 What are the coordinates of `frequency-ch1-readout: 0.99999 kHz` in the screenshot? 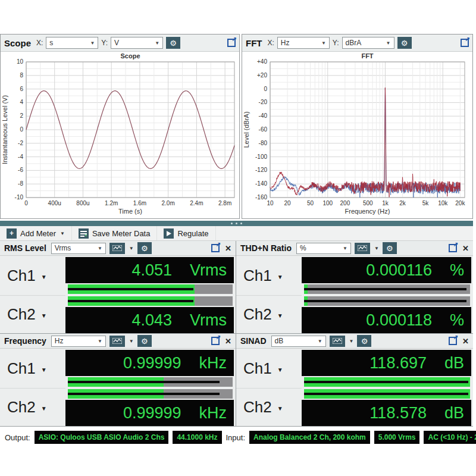 It's located at (150, 363).